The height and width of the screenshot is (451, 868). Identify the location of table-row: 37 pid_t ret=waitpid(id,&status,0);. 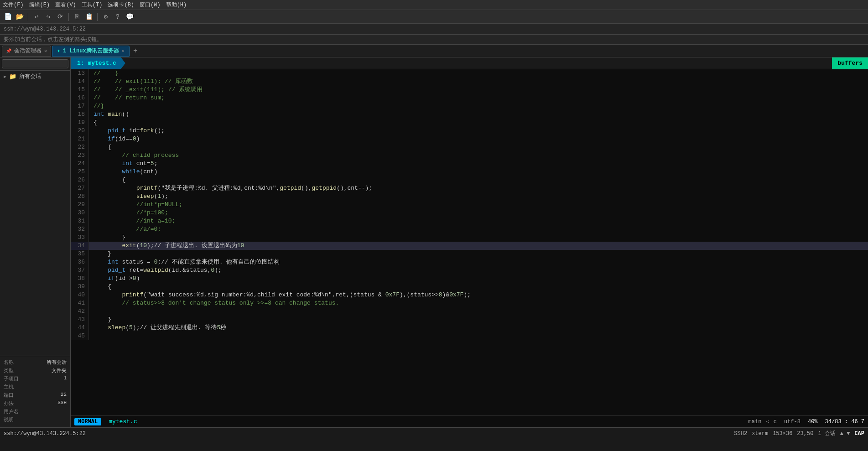
(469, 270).